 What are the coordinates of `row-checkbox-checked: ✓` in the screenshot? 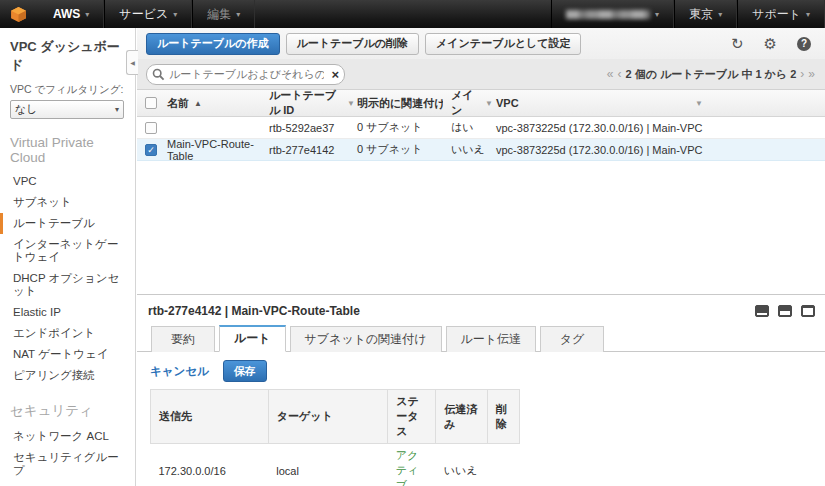 It's located at (151, 150).